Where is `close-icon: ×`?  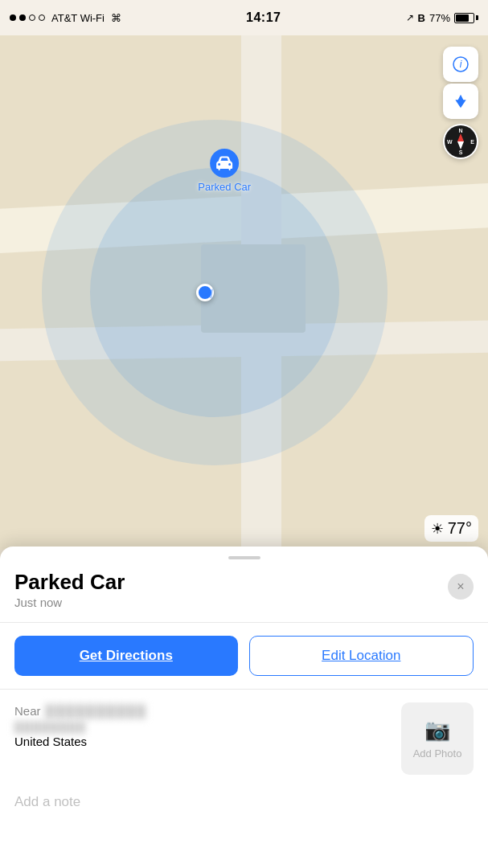
close-icon: × is located at coordinates (460, 587).